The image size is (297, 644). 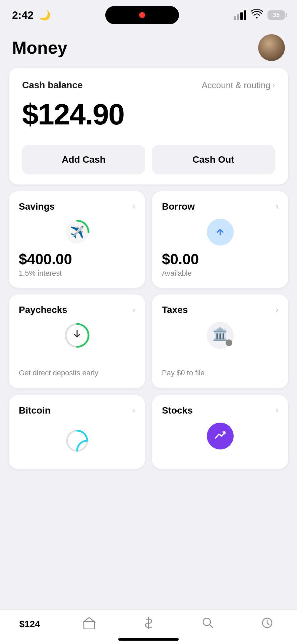 I want to click on home-indicator, so click(x=148, y=639).